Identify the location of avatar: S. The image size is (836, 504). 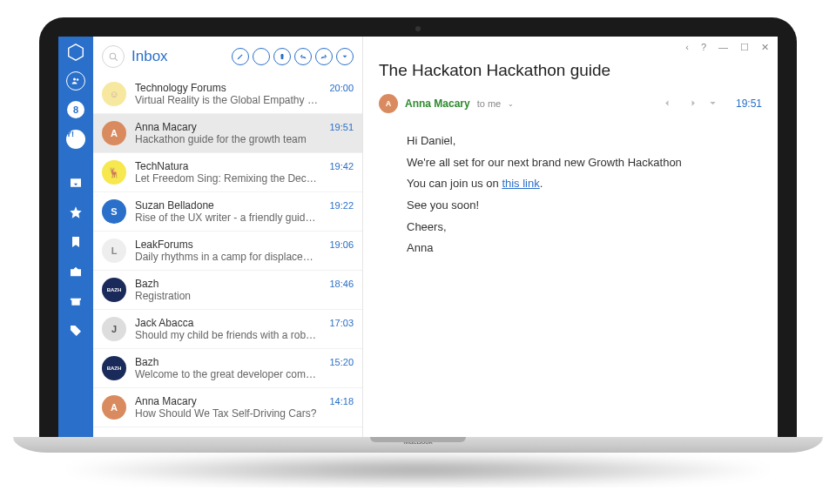
(114, 212).